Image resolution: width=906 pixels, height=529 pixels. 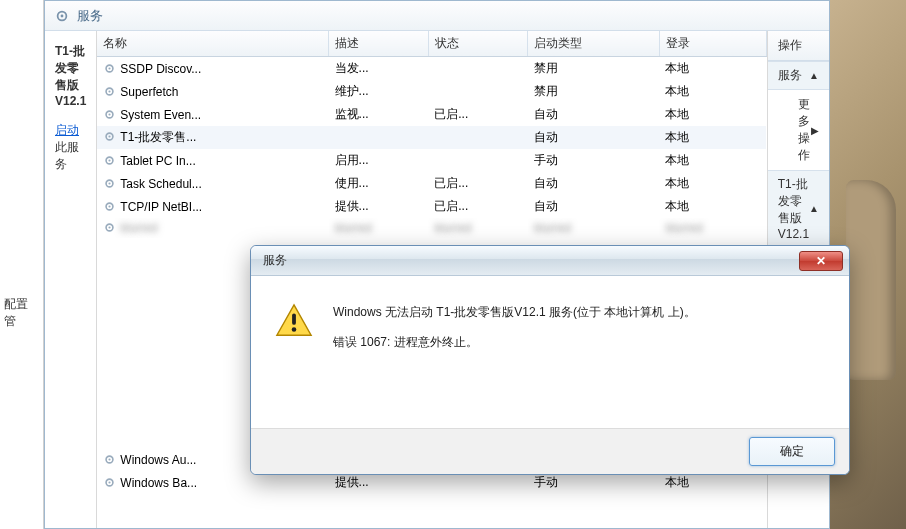 What do you see at coordinates (379, 92) in the screenshot?
I see `cell-desc: 维护...` at bounding box center [379, 92].